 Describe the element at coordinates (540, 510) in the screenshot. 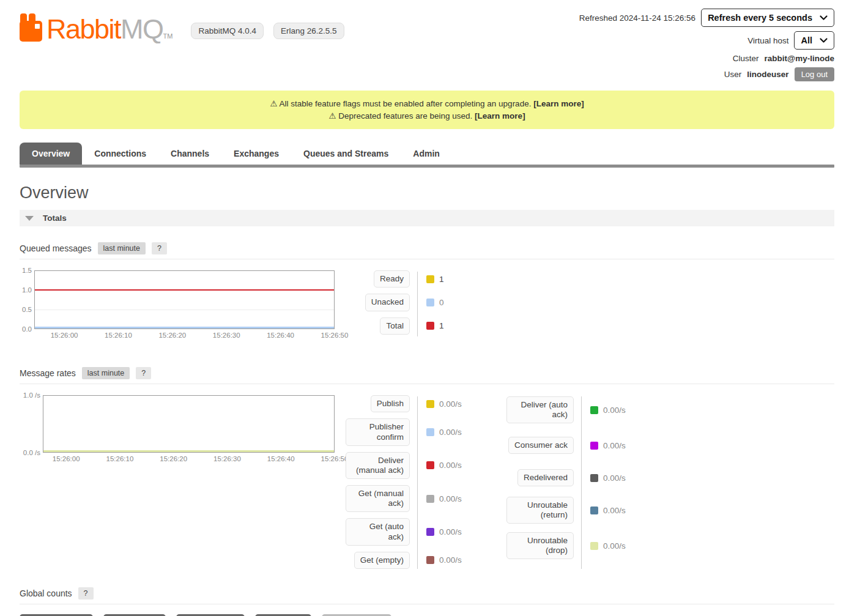

I see `unroutable-return-label: Unroutable (return)` at that location.